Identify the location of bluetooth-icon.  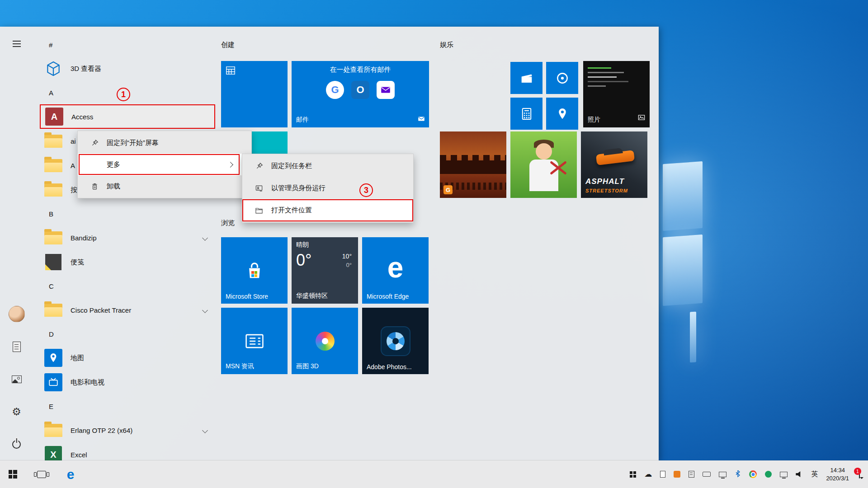
(738, 474).